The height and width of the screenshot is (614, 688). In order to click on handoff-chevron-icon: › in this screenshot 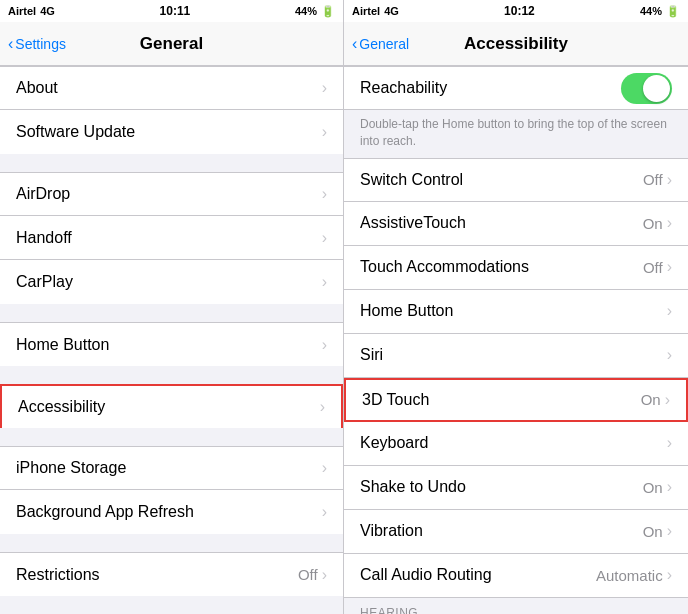, I will do `click(324, 238)`.